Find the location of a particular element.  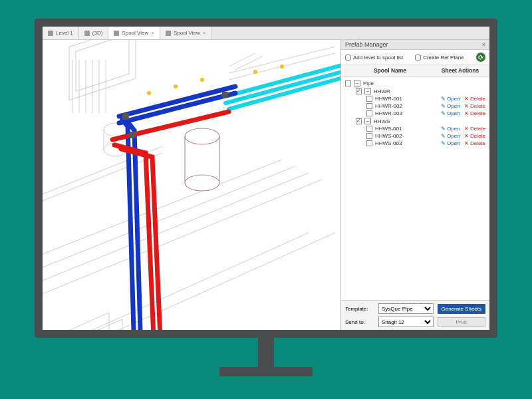

template-label: Template: is located at coordinates (360, 309).